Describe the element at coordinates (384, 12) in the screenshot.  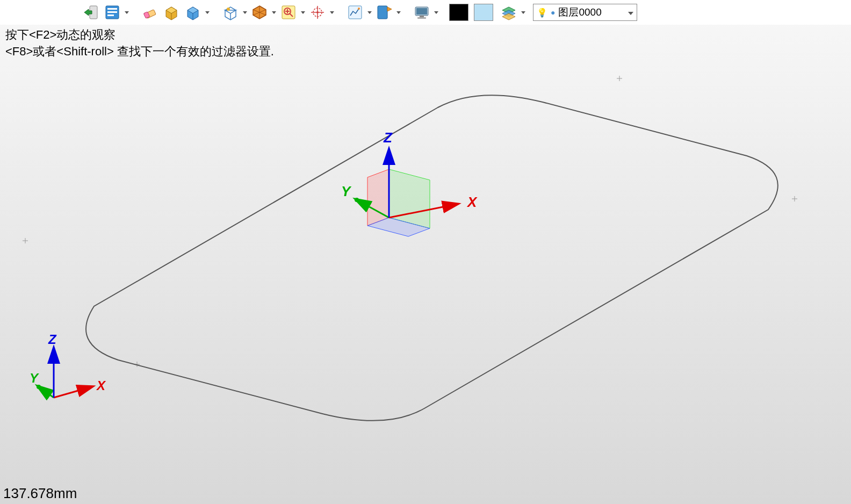
I see `flag-panel-icon` at that location.